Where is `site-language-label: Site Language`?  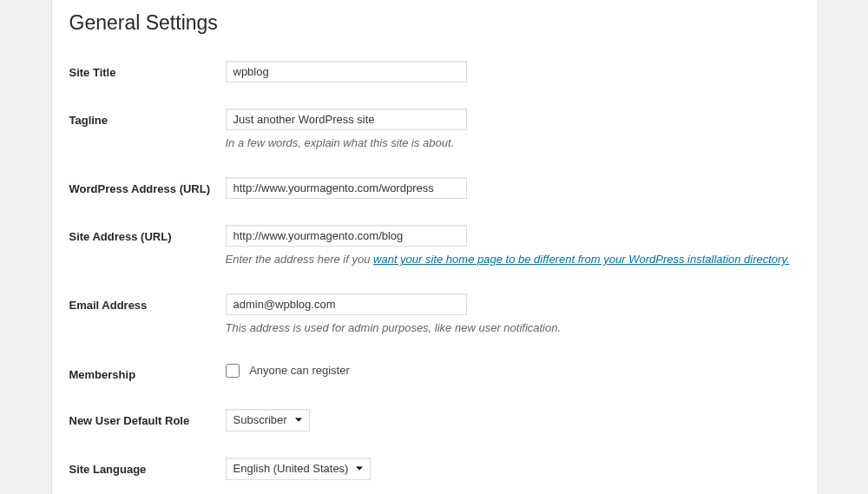
site-language-label: Site Language is located at coordinates (148, 471).